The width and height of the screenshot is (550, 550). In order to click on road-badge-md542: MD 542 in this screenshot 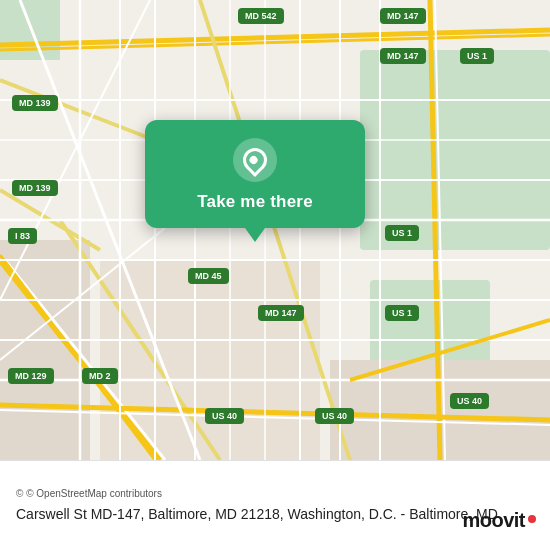, I will do `click(261, 16)`.